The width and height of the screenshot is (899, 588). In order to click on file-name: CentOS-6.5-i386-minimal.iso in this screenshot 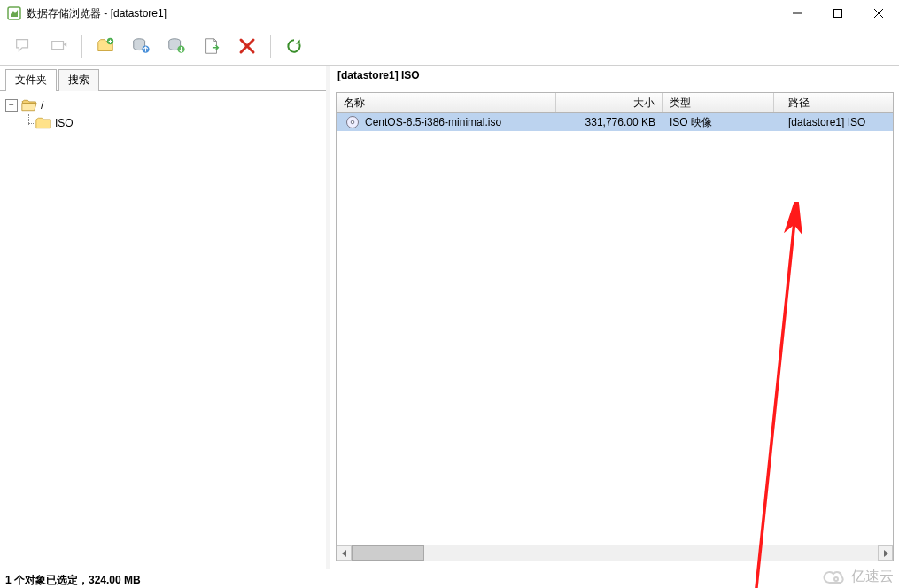, I will do `click(433, 122)`.